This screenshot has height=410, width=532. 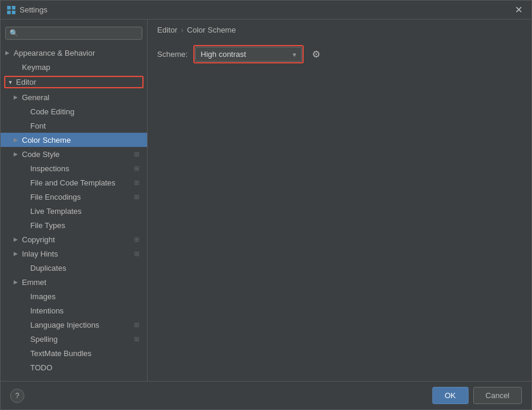 I want to click on sidebar-item-images: Images, so click(x=74, y=296).